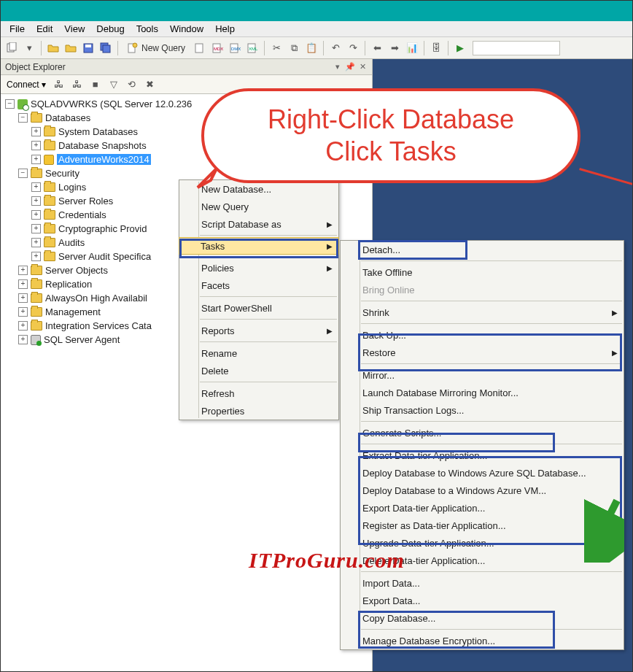  I want to click on new-query-icon, so click(133, 48).